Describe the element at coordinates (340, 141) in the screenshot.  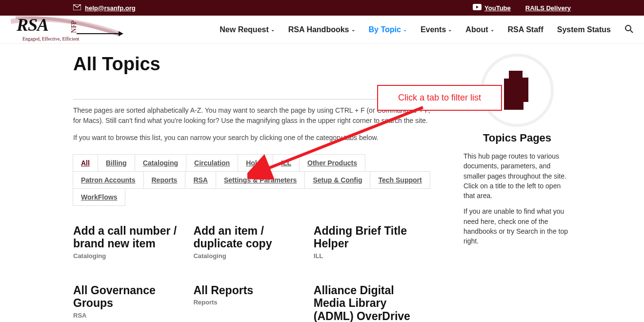
I see `annotation-arrow-icon` at that location.